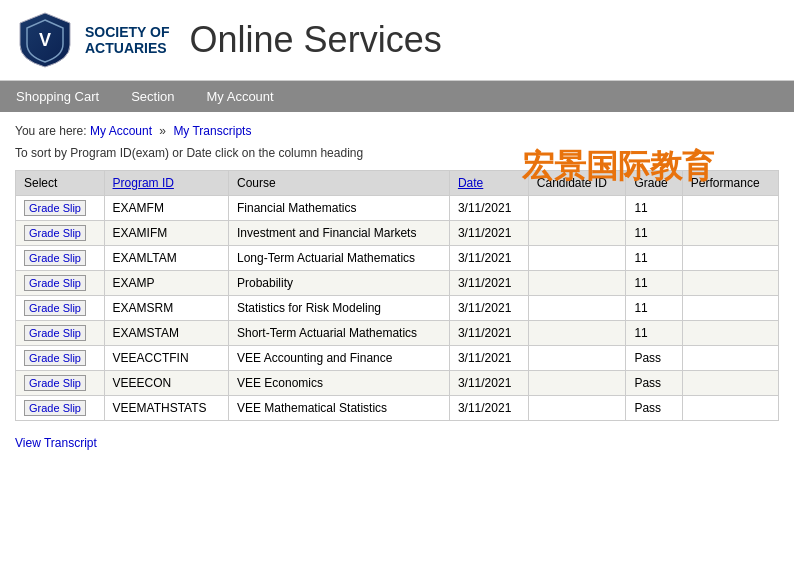 The width and height of the screenshot is (794, 579). Describe the element at coordinates (398, 284) in the screenshot. I see `table-row: Grade SlipEXAMPProbability3/11/202111` at that location.